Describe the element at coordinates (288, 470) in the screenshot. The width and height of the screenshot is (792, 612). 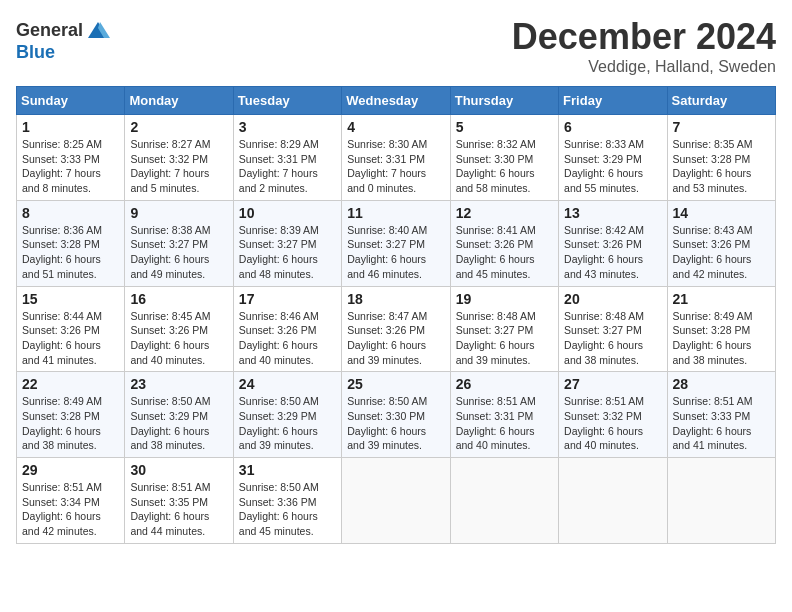
I see `day-number: 31` at that location.